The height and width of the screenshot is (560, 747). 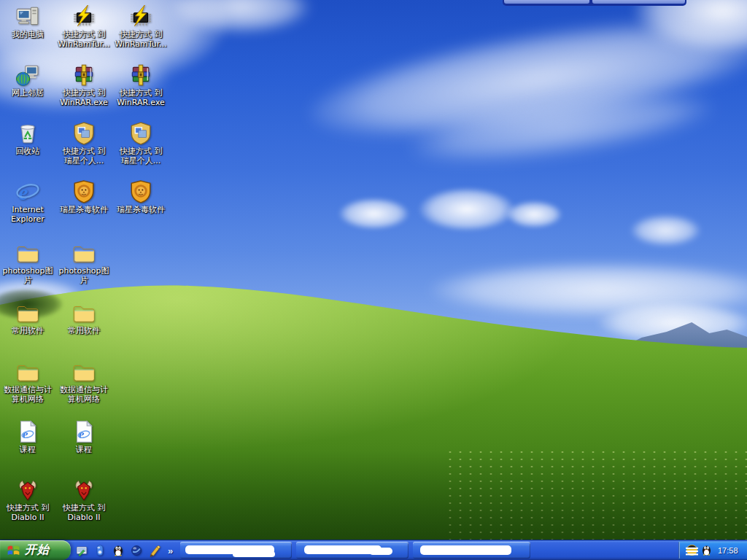 I want to click on system-tray: 17:58, so click(x=713, y=550).